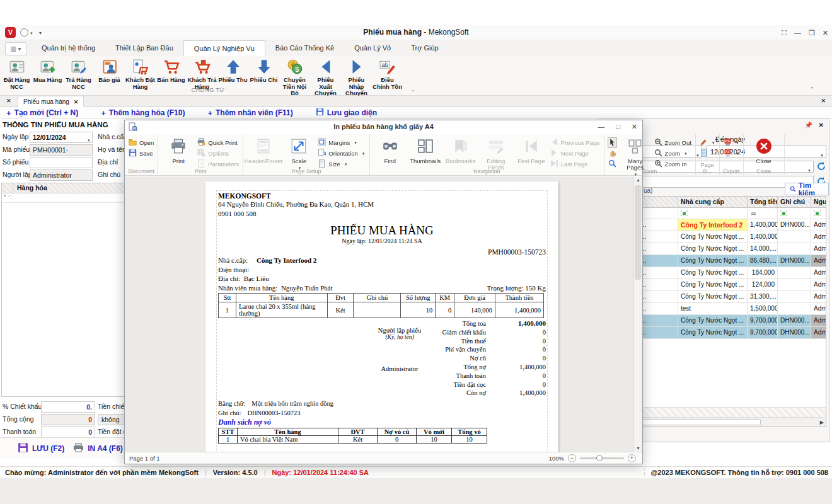 The height and width of the screenshot is (504, 832). I want to click on toolbar-button-size: Size▼, so click(342, 164).